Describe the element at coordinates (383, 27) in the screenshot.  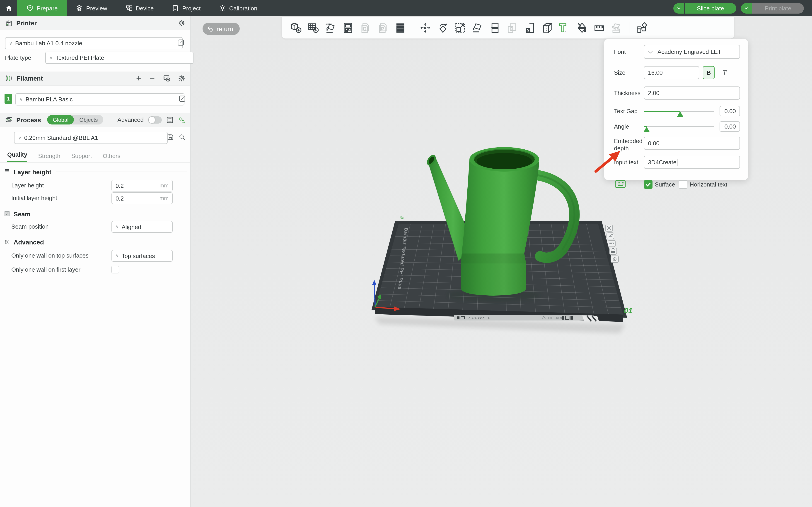
I see `redo-button` at that location.